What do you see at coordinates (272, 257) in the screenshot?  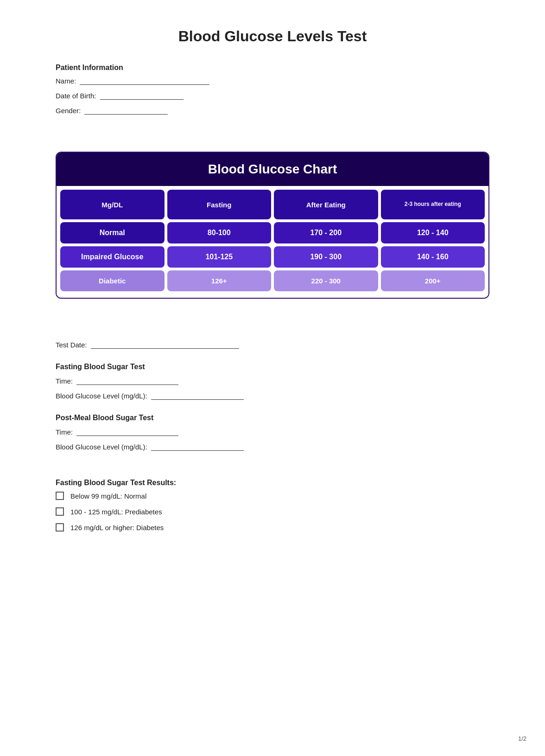 I see `chart-row-impaired: Impaired Glucose 101-125 190 - 300 140 -…` at bounding box center [272, 257].